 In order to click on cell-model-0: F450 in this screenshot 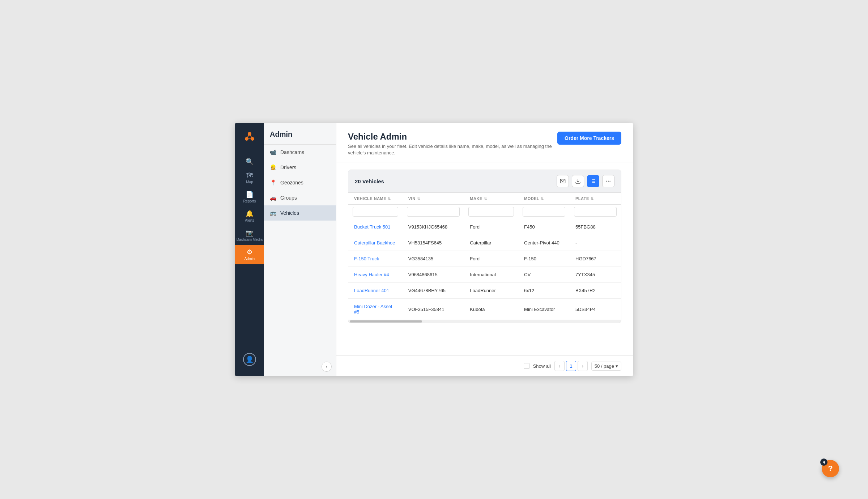, I will do `click(544, 227)`.